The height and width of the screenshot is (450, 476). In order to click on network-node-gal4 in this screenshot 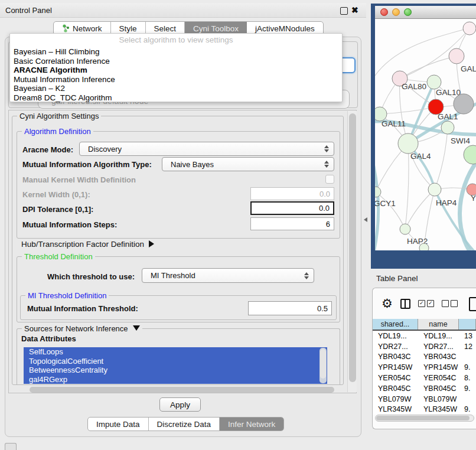, I will do `click(408, 144)`.